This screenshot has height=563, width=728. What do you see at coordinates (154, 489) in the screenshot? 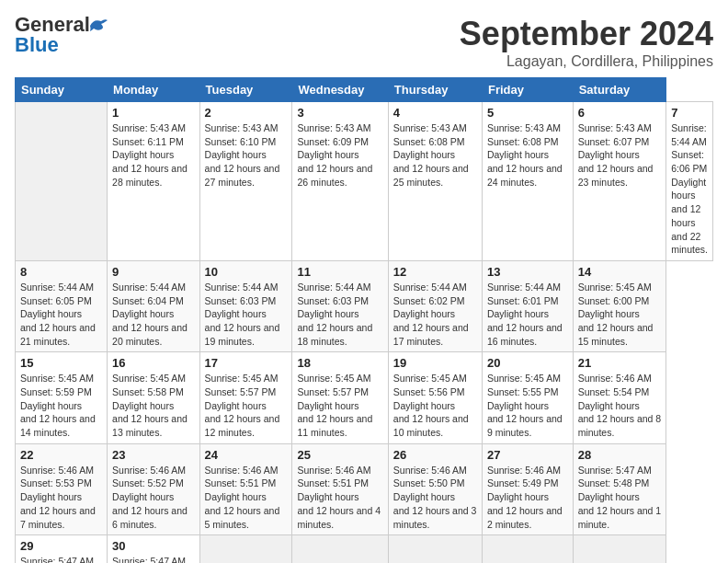
I see `calendar-cell: 23 Sunrise: 5:46 AM Sunset: 5:52 PM Dayl…` at bounding box center [154, 489].